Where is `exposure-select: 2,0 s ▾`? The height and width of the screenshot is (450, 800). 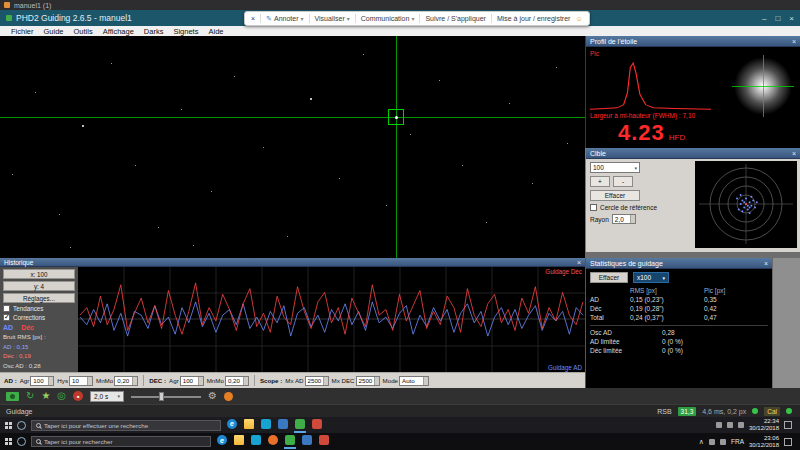 exposure-select: 2,0 s ▾ is located at coordinates (107, 396).